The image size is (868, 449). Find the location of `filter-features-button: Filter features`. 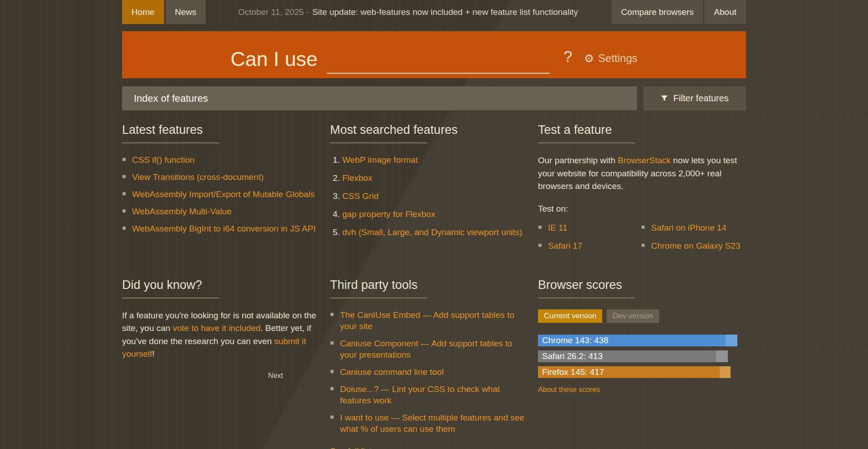

filter-features-button: Filter features is located at coordinates (694, 99).